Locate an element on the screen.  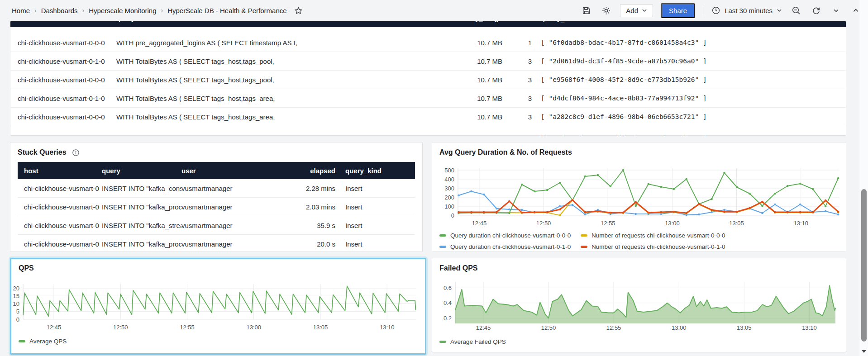
svg-text: 10 is located at coordinates (16, 304).